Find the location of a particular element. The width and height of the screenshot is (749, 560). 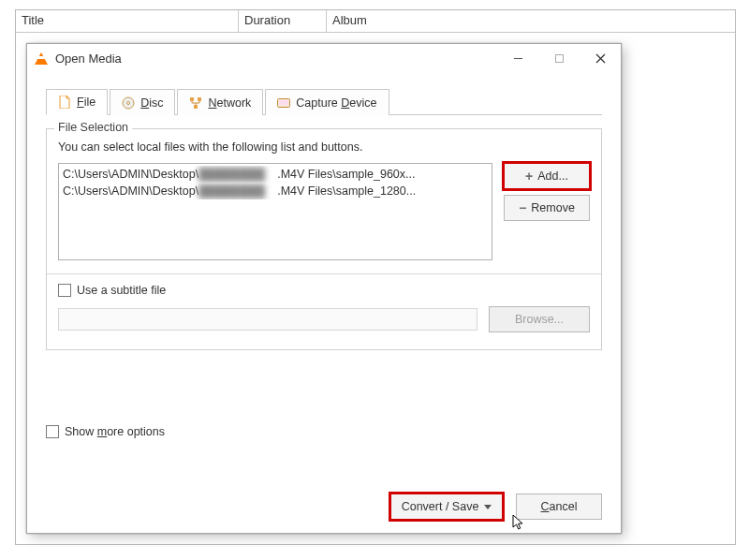

tab-disc-label: Disc is located at coordinates (152, 103).